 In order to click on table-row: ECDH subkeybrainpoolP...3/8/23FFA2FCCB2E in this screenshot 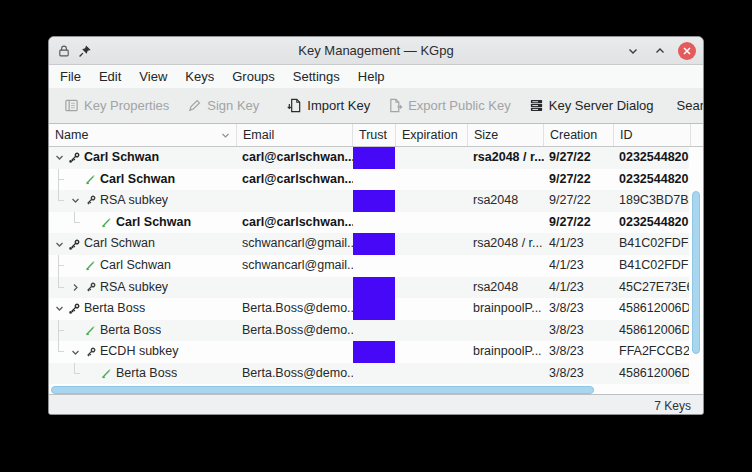, I will do `click(370, 352)`.